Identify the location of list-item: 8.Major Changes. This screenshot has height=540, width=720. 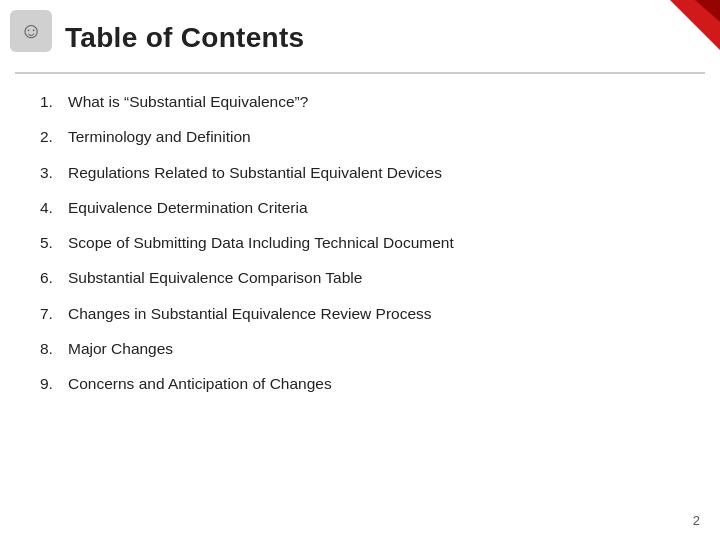
(360, 348).